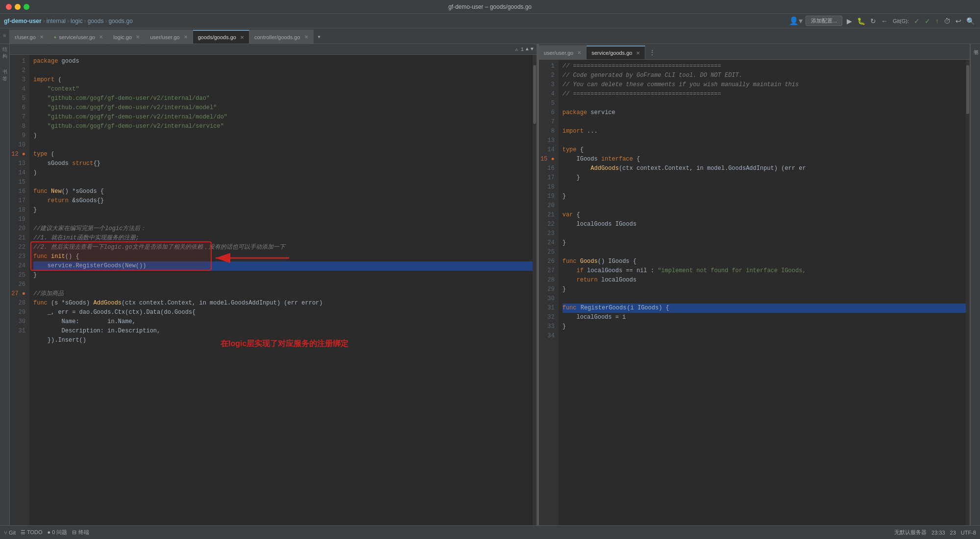 The width and height of the screenshot is (980, 539). What do you see at coordinates (58, 533) in the screenshot?
I see `problems-status: ● 0 问题` at bounding box center [58, 533].